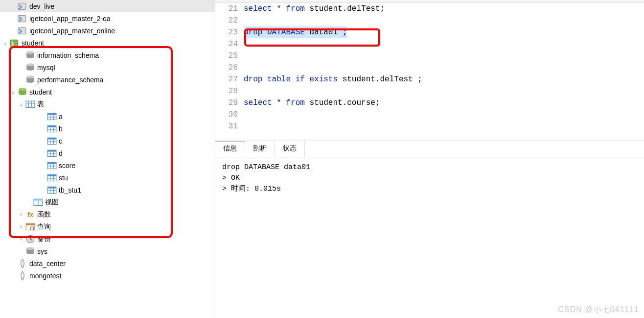 Image resolution: width=644 pixels, height=318 pixels. What do you see at coordinates (41, 92) in the screenshot?
I see `tree-item-label: student` at bounding box center [41, 92].